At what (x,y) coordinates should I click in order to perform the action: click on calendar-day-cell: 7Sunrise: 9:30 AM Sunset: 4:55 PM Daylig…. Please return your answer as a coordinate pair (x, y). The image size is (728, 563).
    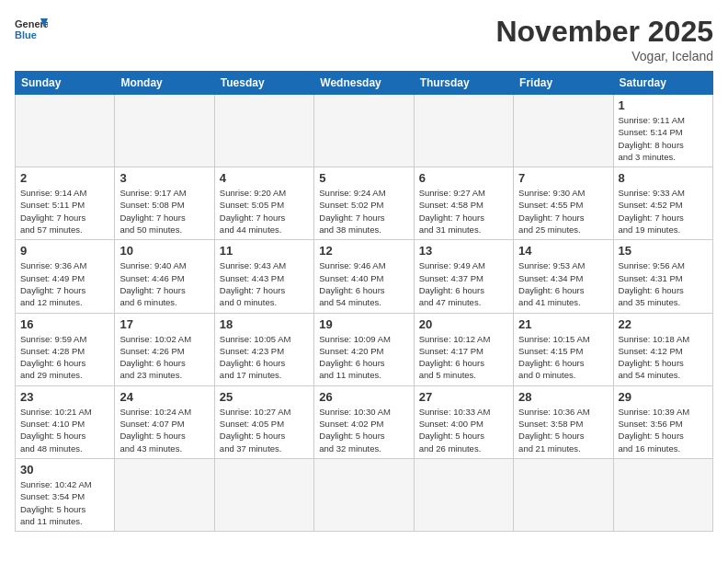
    Looking at the image, I should click on (563, 204).